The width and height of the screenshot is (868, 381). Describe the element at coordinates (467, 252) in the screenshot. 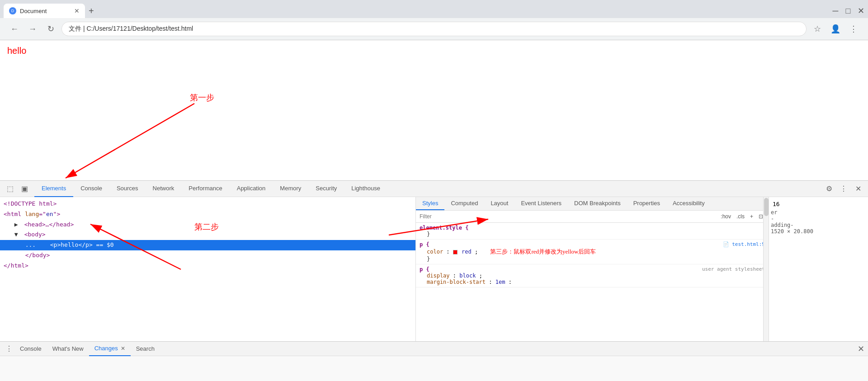

I see `color-prop-value: red` at that location.